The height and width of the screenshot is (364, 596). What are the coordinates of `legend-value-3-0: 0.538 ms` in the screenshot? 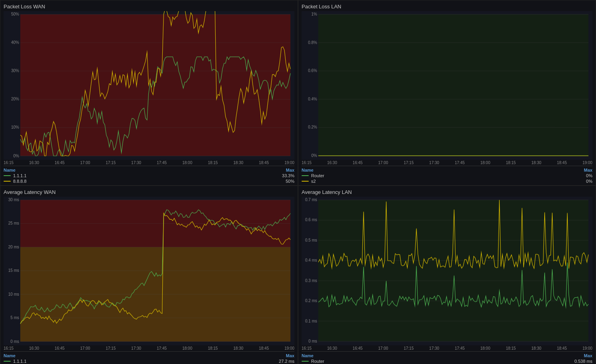 It's located at (583, 361).